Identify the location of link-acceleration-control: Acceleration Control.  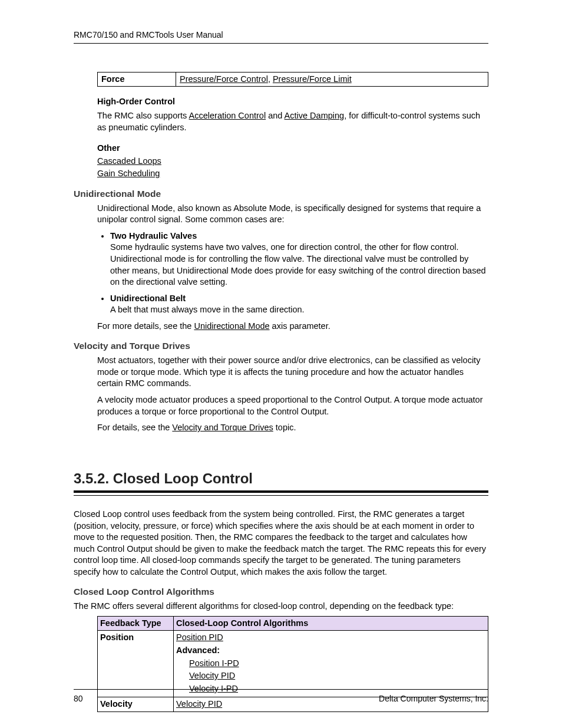
(227, 116).